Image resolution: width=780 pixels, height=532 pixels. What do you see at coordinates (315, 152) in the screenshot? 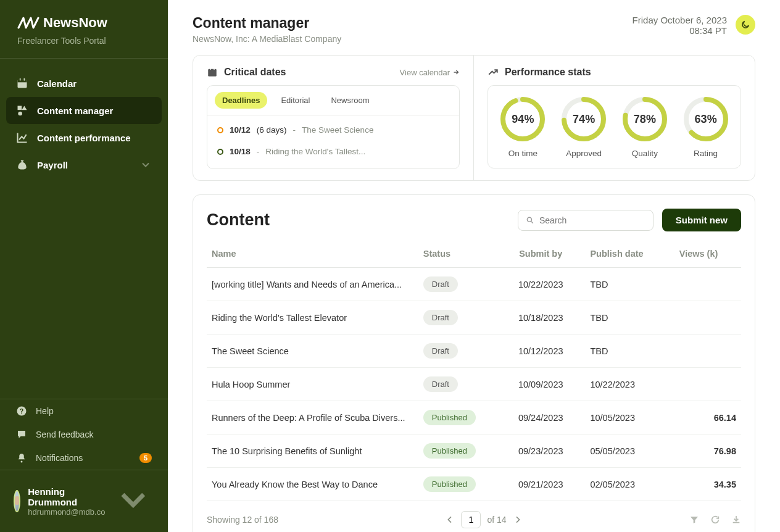
I see `deadline-title: Riding the World's Tallest...` at bounding box center [315, 152].